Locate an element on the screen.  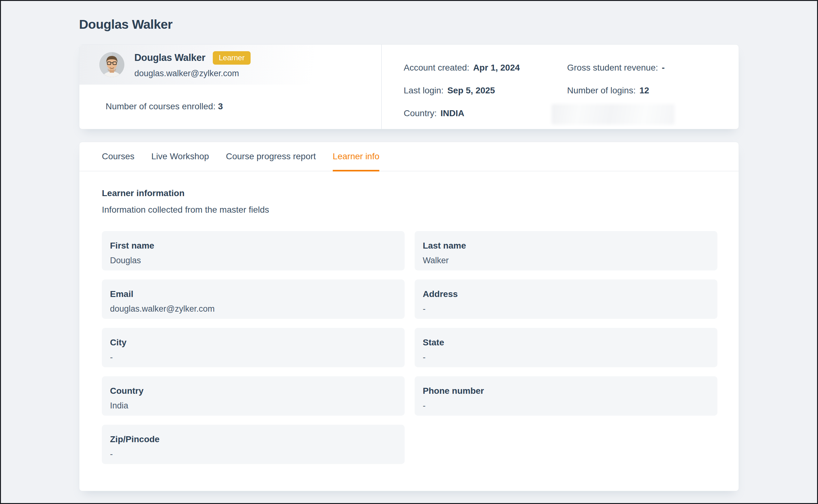
field-last-name: Last name Walker is located at coordinates (566, 251).